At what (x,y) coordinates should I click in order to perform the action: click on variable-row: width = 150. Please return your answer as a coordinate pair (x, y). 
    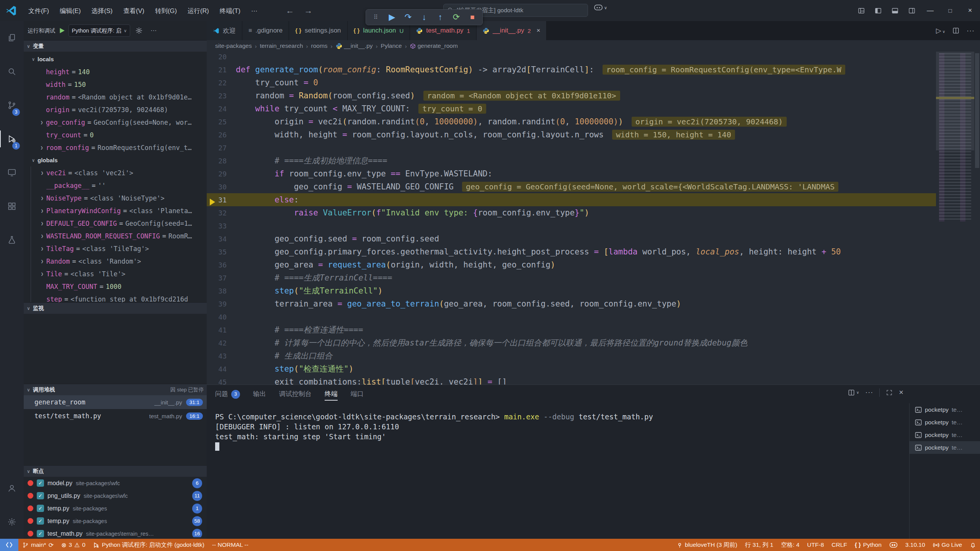
    Looking at the image, I should click on (115, 84).